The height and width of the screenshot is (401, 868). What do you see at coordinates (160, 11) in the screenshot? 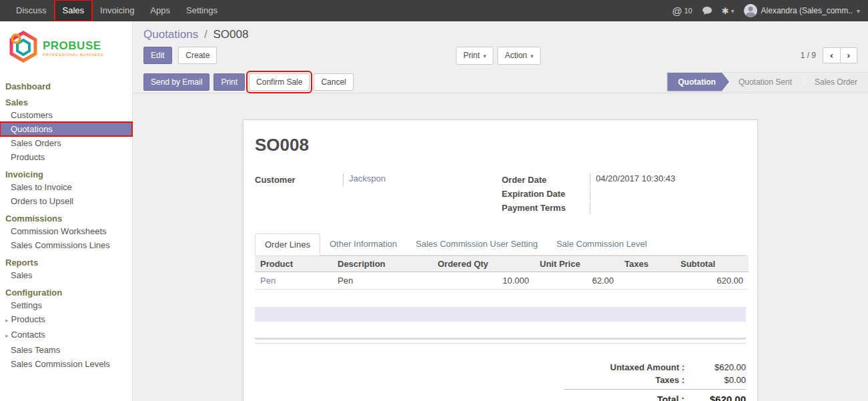
I see `topbar-menu-apps: Apps` at bounding box center [160, 11].